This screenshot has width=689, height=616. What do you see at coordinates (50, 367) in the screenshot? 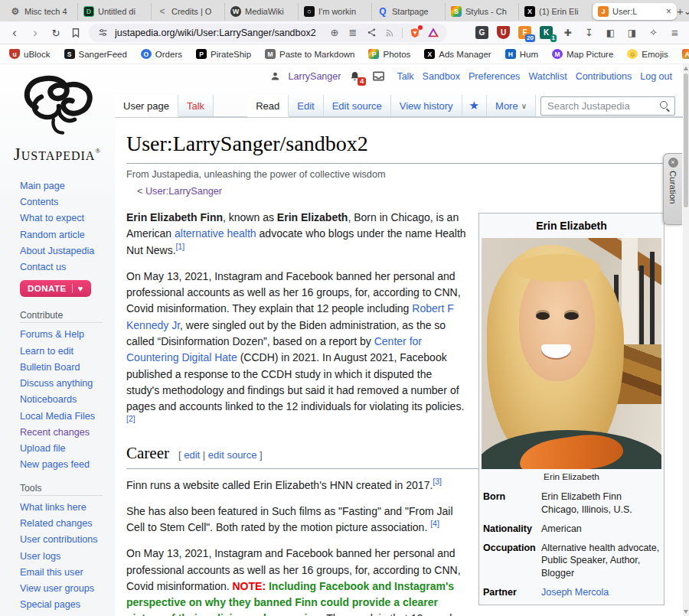
I see `sidebar-link: Bulletin Board` at bounding box center [50, 367].